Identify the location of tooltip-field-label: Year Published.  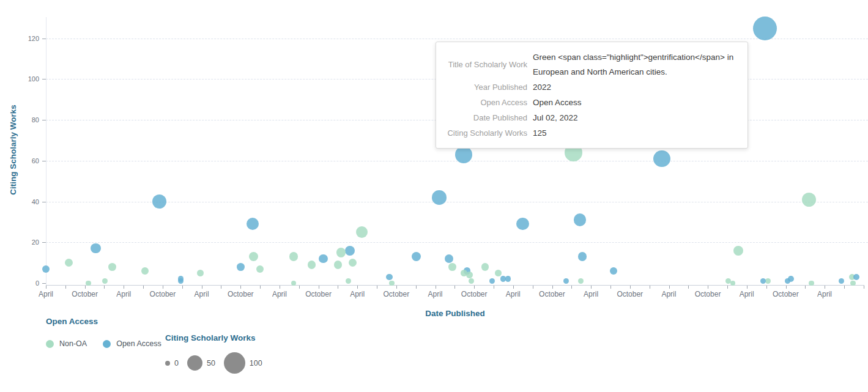
(488, 87).